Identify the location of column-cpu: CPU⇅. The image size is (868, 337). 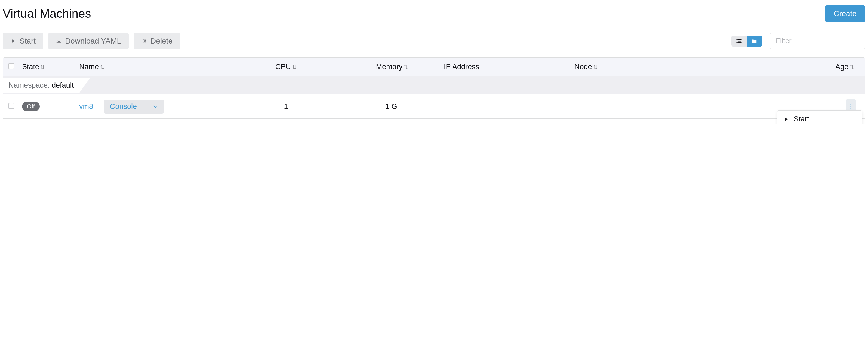
(286, 67).